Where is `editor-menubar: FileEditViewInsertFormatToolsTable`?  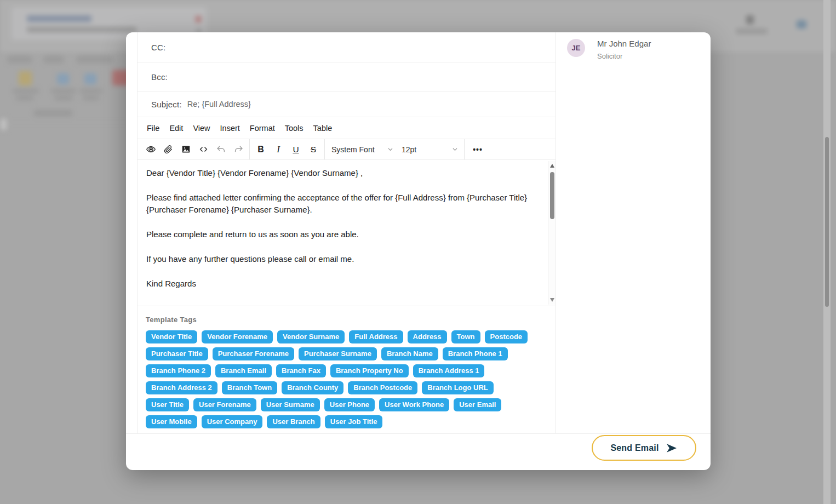 editor-menubar: FileEditViewInsertFormatToolsTable is located at coordinates (346, 128).